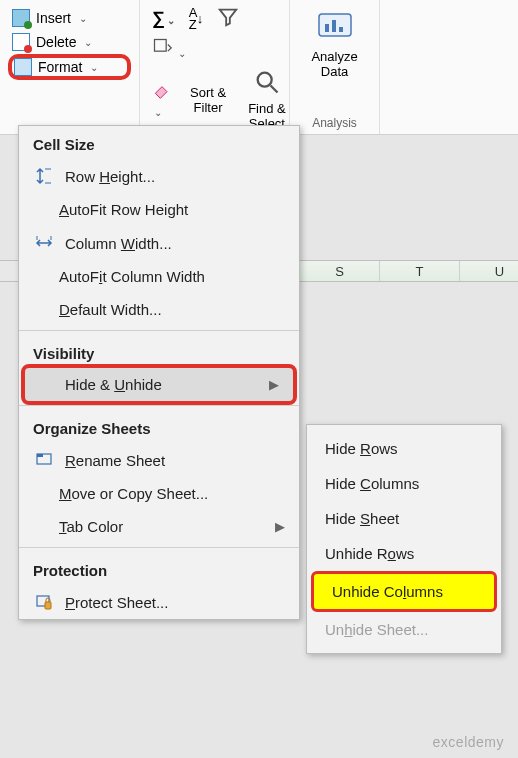  Describe the element at coordinates (114, 384) in the screenshot. I see `menu-label: Hide & Unhide` at that location.